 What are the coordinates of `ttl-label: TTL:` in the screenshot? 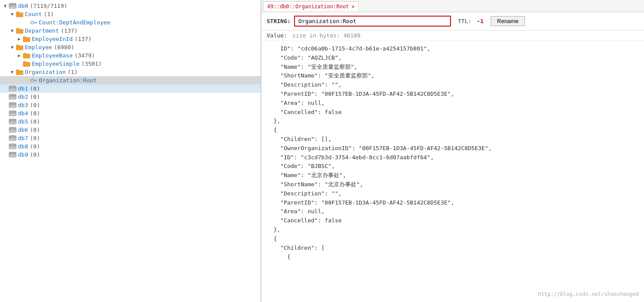 It's located at (464, 21).